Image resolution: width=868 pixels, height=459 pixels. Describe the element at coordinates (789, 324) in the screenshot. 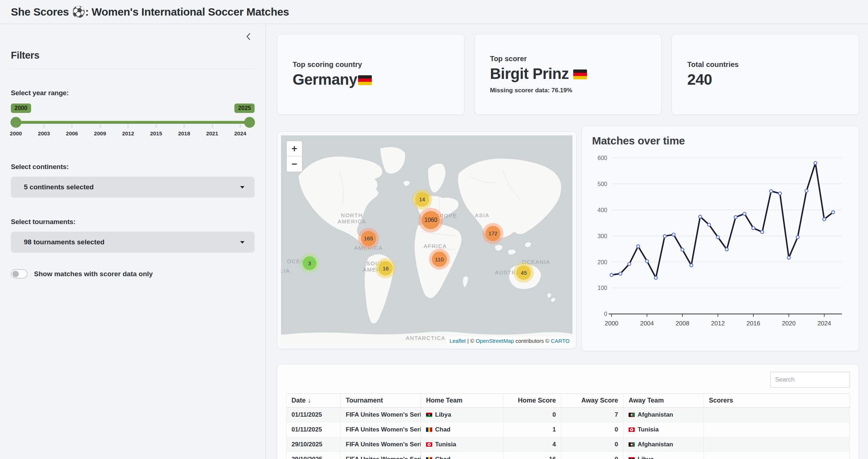

I see `svg-text: 2020` at that location.